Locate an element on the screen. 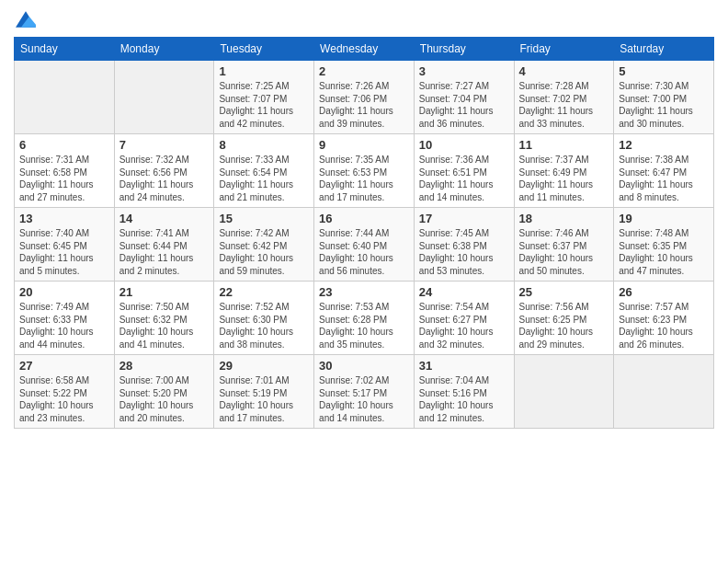 This screenshot has height=563, width=728. day-info: Sunrise: 7:00 AM Sunset: 5:20 PM Dayligh… is located at coordinates (165, 399).